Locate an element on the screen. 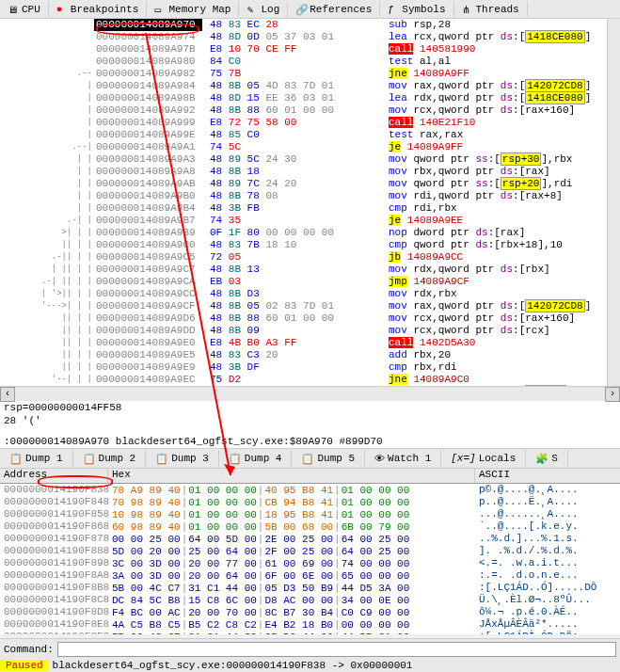 This screenshot has width=620, height=672. dump-row: 0000000014190F8C8DC 84 5C B8|15 C8 6C 00… is located at coordinates (310, 600).